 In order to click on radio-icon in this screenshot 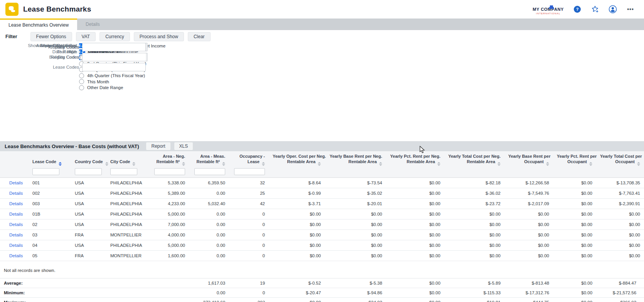, I will do `click(82, 88)`.